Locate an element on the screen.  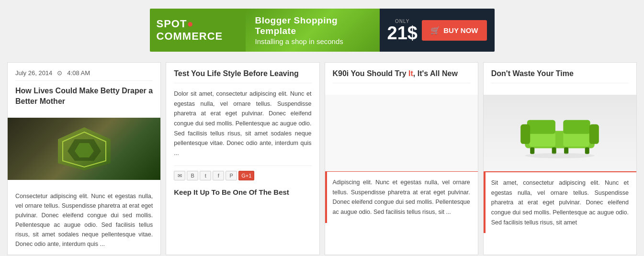
article-title-1: How Lives Could Make Betty Draper a Bett… is located at coordinates (84, 97).